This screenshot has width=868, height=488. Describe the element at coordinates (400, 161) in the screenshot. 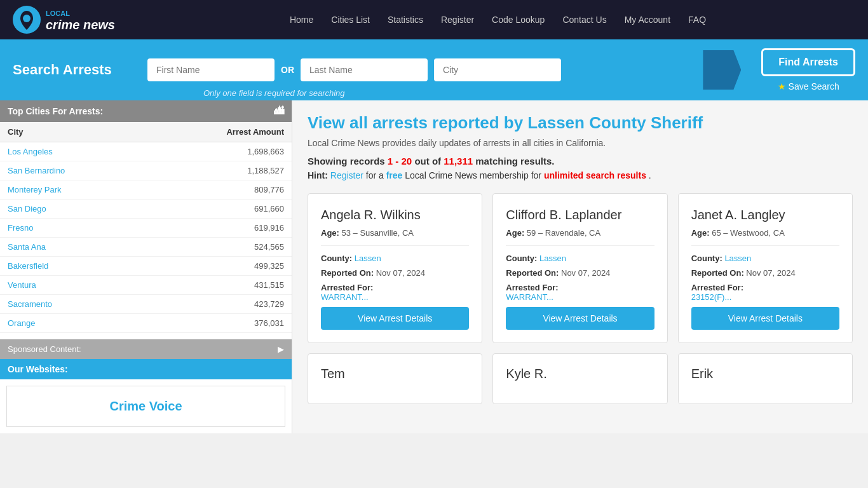

I see `results-range: 1 - 20` at that location.